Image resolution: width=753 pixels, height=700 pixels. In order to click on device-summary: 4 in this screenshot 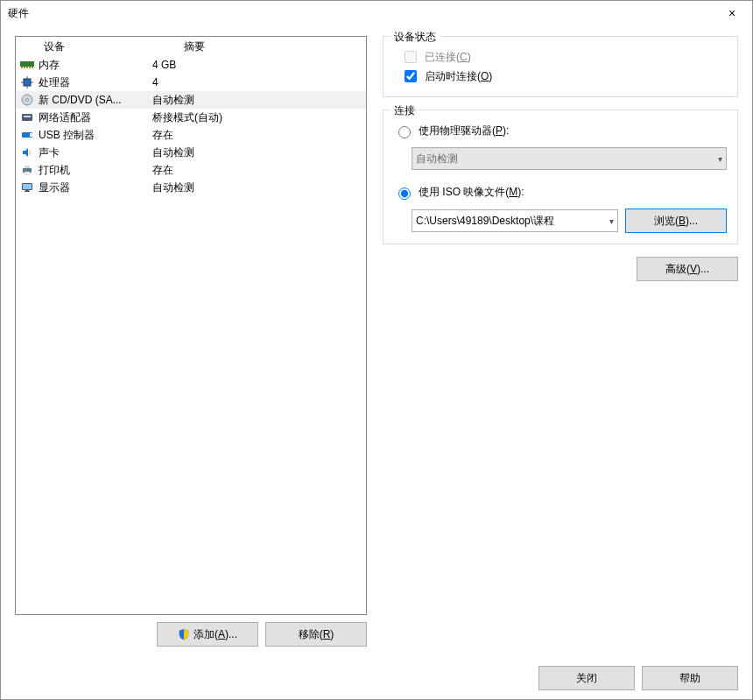, I will do `click(257, 82)`.